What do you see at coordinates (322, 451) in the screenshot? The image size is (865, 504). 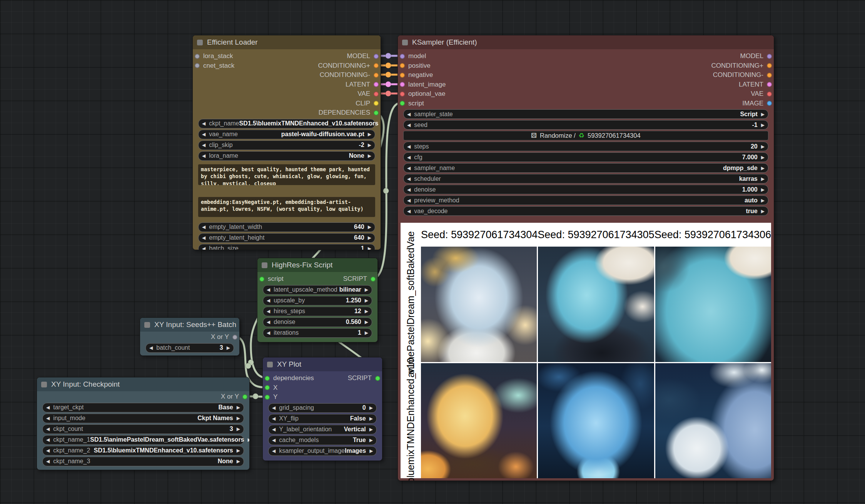 I see `widget-ksampler-output-image: ◀ksampler_output_imageImages▶` at bounding box center [322, 451].